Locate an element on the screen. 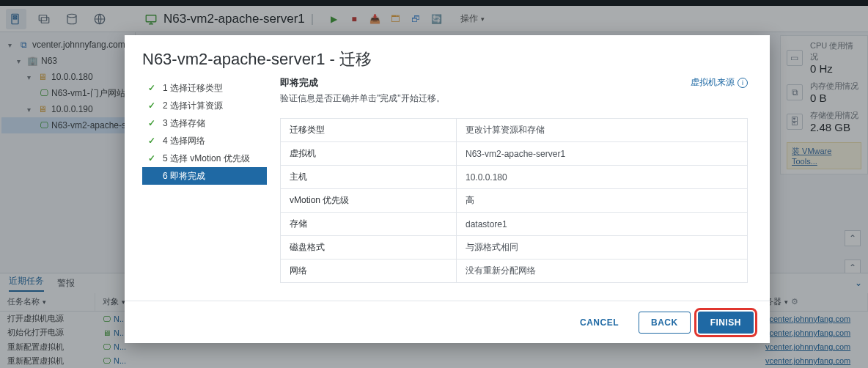 The height and width of the screenshot is (368, 868). back-button: BACK is located at coordinates (664, 323).